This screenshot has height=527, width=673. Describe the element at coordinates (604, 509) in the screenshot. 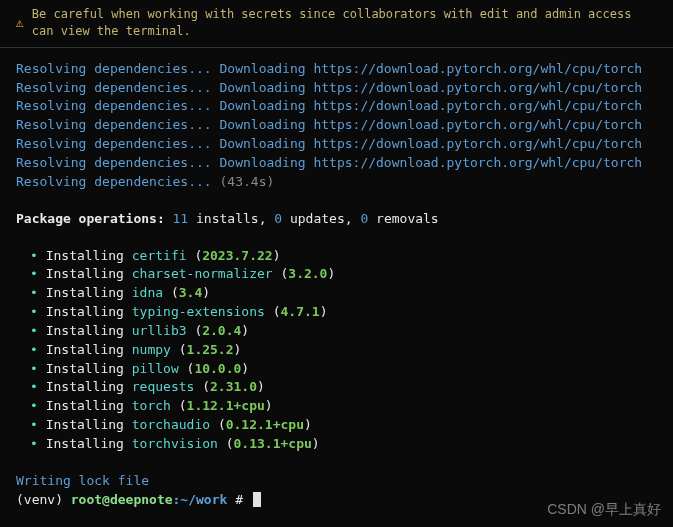

I see `watermark: CSDN @早上真好` at that location.